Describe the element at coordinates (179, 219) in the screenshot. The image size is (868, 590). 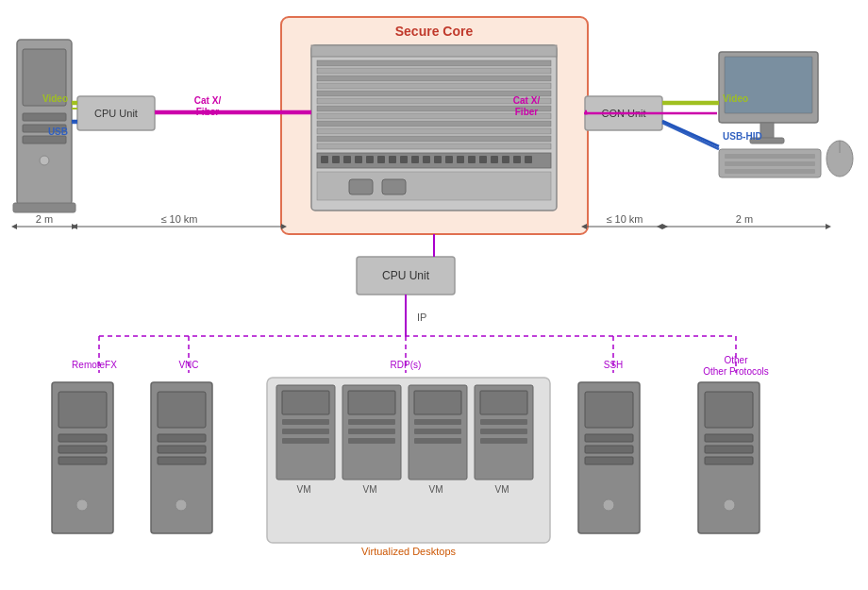
I see `dist-10km-left: ≤ 10 km` at that location.